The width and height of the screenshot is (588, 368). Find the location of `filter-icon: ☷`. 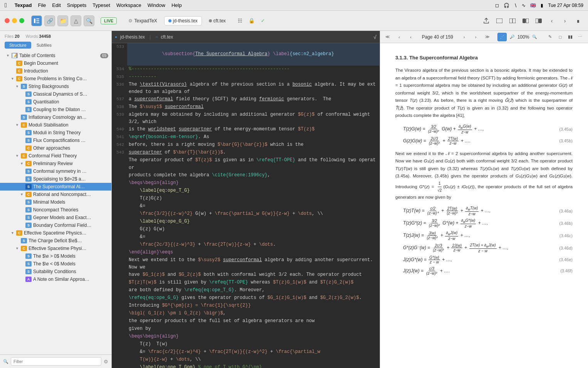

filter-icon: ☷ is located at coordinates (240, 21).